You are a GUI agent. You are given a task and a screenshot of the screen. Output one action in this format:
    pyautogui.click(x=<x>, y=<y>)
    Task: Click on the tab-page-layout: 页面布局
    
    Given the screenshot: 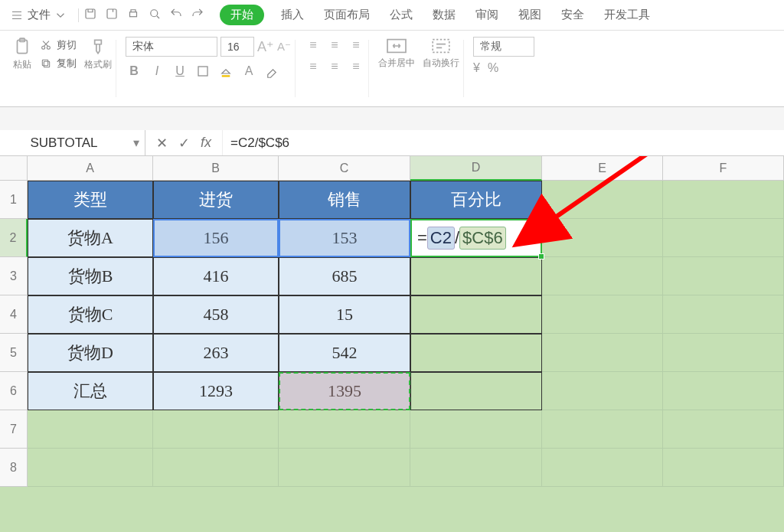 What is the action you would take?
    pyautogui.click(x=347, y=15)
    